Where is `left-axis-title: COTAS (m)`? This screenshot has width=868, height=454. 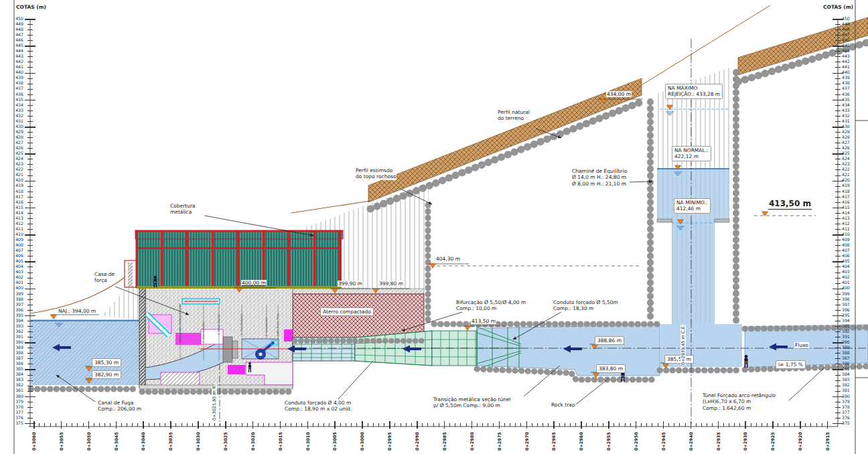 left-axis-title: COTAS (m) is located at coordinates (31, 7).